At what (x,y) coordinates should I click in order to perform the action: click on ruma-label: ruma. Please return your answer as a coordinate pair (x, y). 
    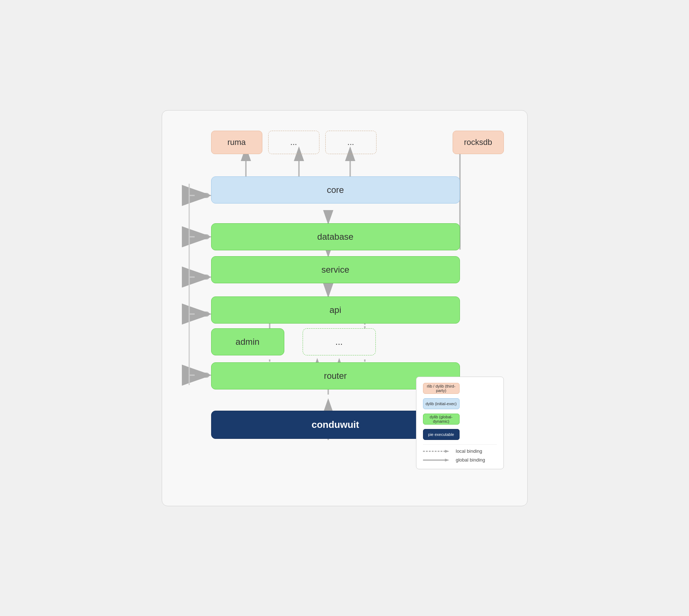
    Looking at the image, I should click on (236, 142).